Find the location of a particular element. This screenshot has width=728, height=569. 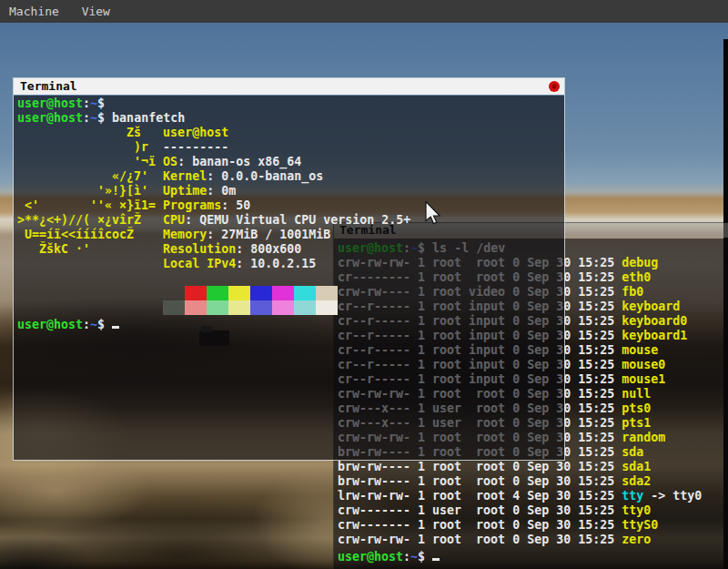

terminal-text: mouse0 is located at coordinates (643, 364).